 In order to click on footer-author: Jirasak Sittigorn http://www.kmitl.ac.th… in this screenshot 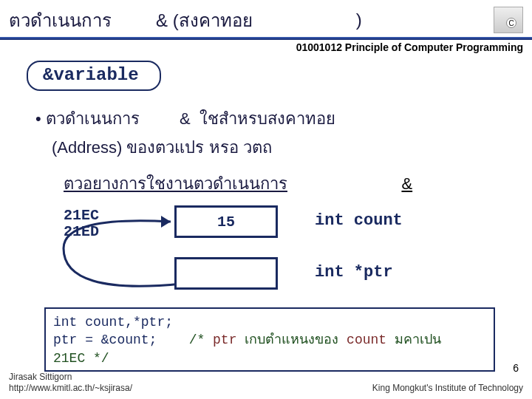, I will do `click(71, 383)`.